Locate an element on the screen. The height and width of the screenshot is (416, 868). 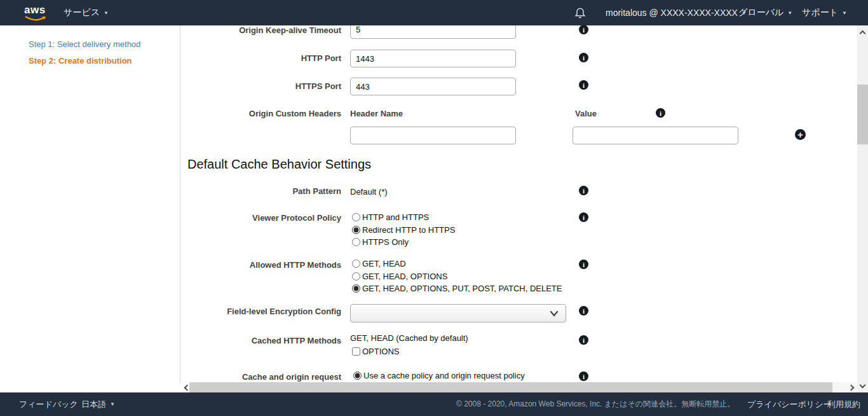
http-port-label: HTTP Port is located at coordinates (261, 59).